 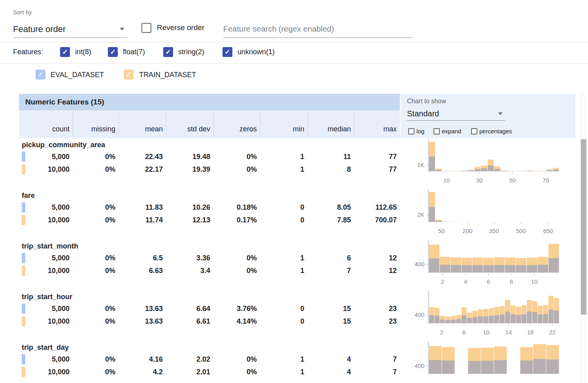 I want to click on stat-max: 77, so click(x=377, y=157).